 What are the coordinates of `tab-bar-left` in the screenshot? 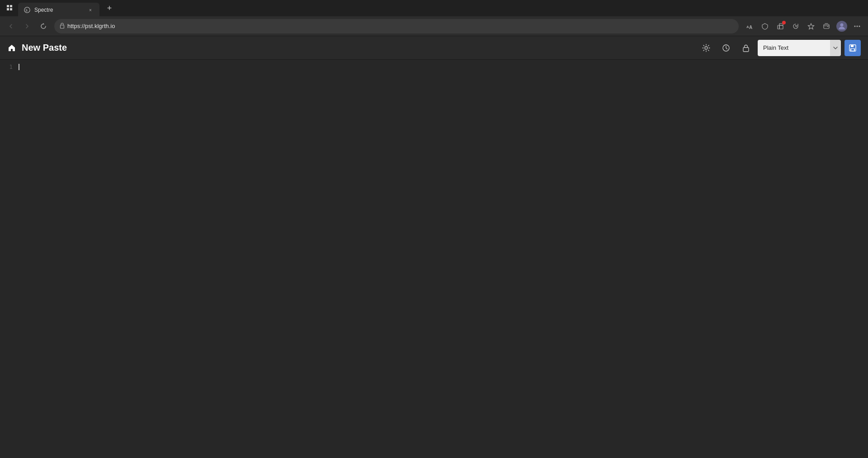 It's located at (10, 8).